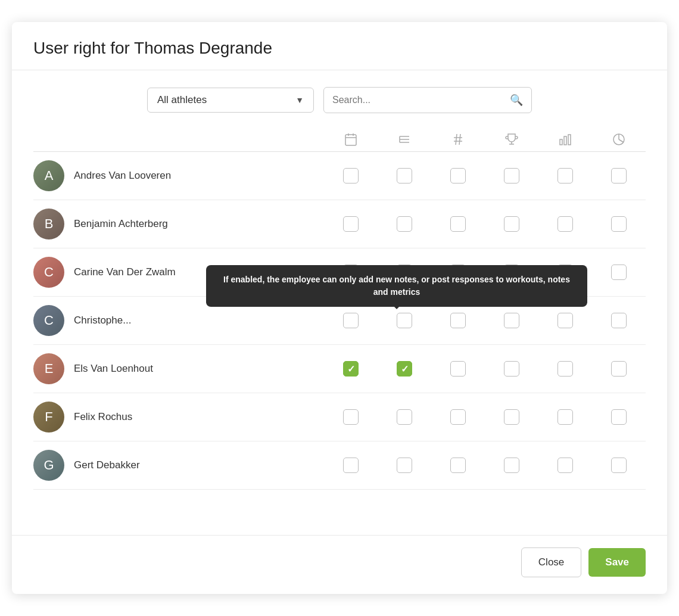 Image resolution: width=679 pixels, height=616 pixels. I want to click on save-button: Save, so click(617, 562).